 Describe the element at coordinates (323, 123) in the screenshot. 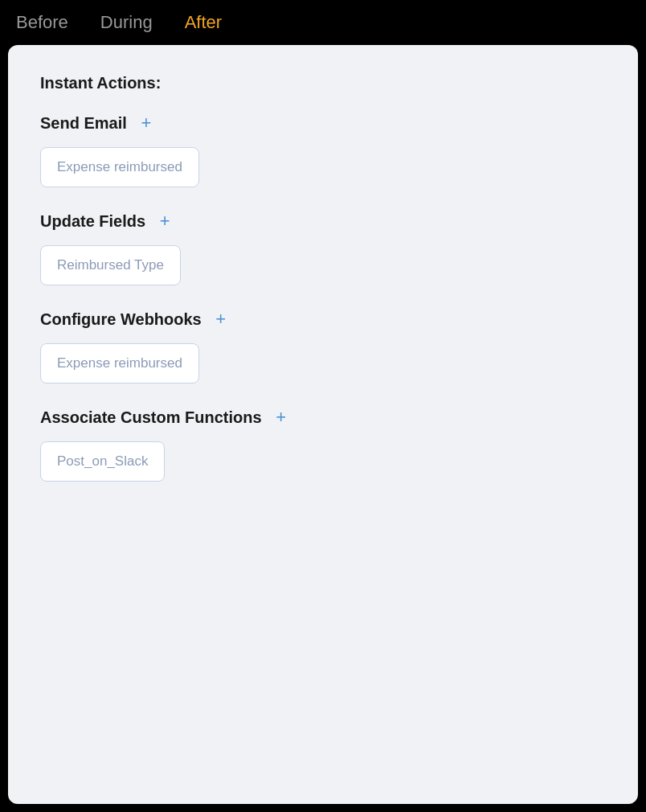

I see `send-email-header: Send Email +` at that location.